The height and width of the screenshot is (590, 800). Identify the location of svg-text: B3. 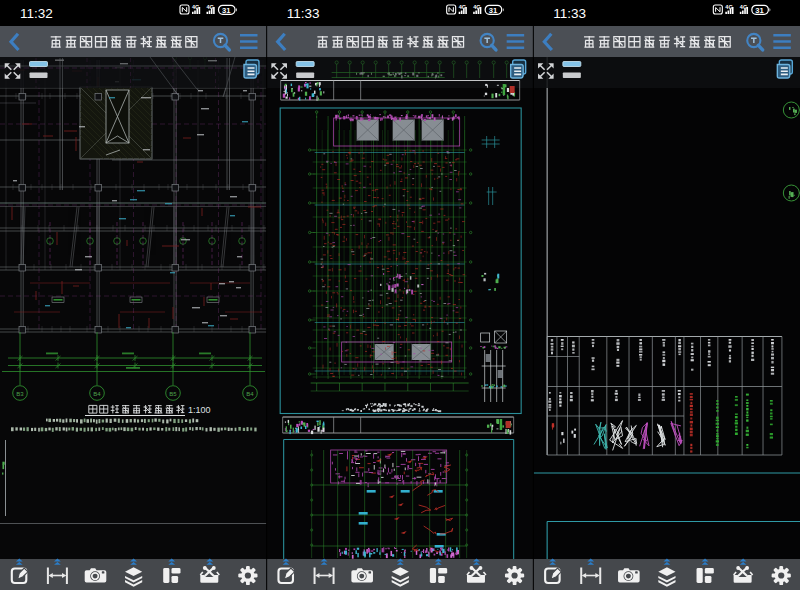
(20, 394).